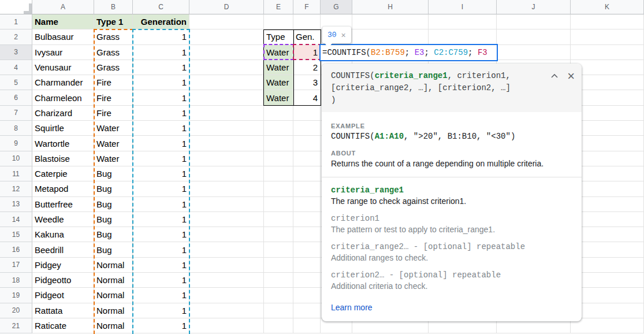 Image resolution: width=644 pixels, height=334 pixels. I want to click on cell: Beedrill, so click(64, 250).